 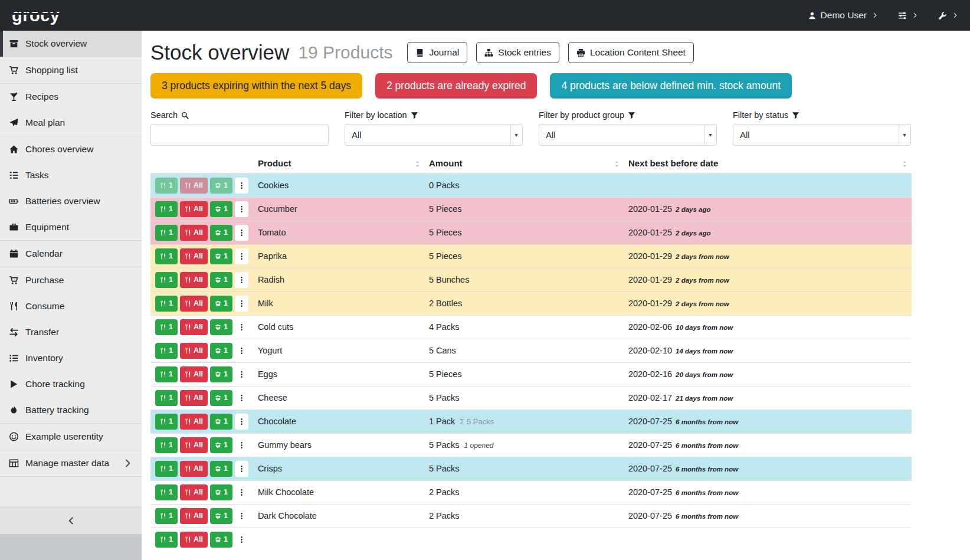 What do you see at coordinates (71, 280) in the screenshot?
I see `sidebar-item-purchase: Purchase` at bounding box center [71, 280].